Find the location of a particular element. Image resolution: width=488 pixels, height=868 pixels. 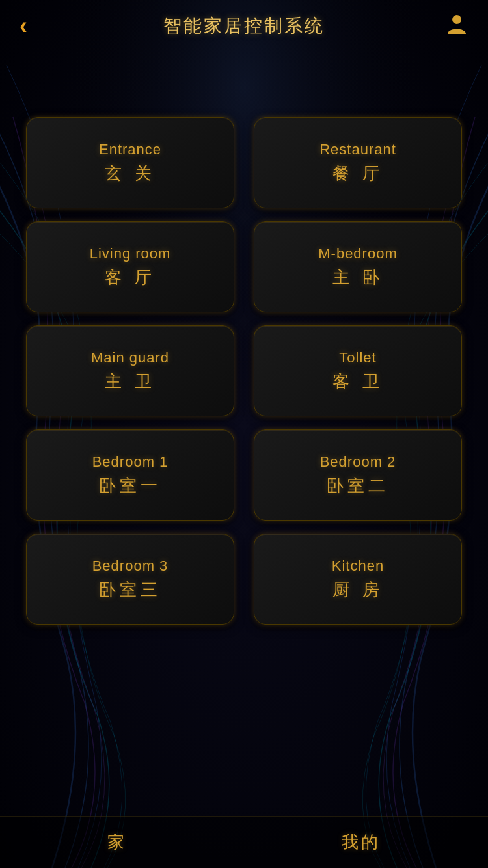

room-en-bedroom3: Bedroom 3 is located at coordinates (130, 566).